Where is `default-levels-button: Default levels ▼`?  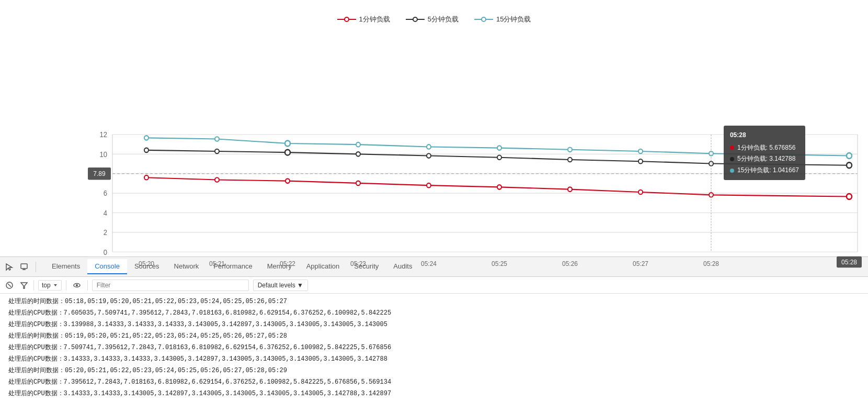 default-levels-button: Default levels ▼ is located at coordinates (280, 285).